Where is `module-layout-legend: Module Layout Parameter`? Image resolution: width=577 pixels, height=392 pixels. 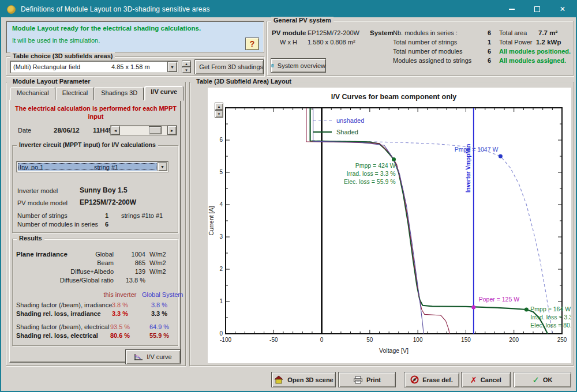 module-layout-legend: Module Layout Parameter is located at coordinates (51, 81).